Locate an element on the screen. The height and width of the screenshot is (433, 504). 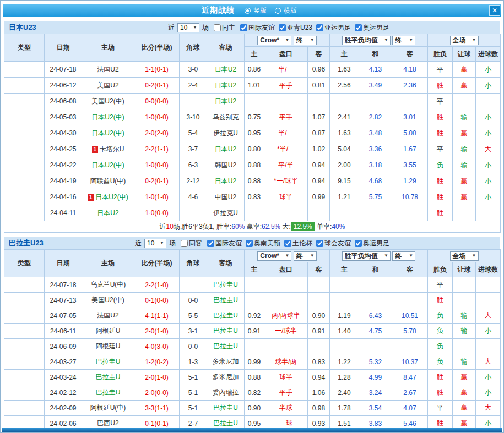
same-venue-filter: 同客 is located at coordinates (189, 243).